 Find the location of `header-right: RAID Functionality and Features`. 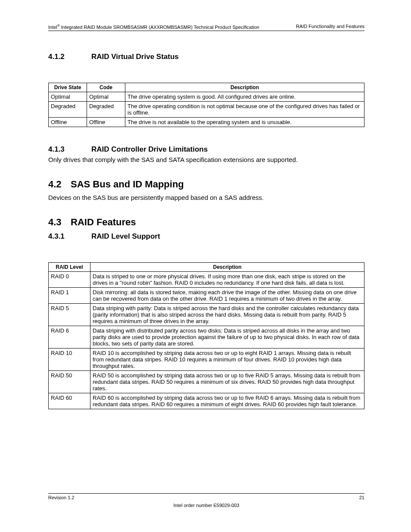

header-right: RAID Functionality and Features is located at coordinates (330, 27).